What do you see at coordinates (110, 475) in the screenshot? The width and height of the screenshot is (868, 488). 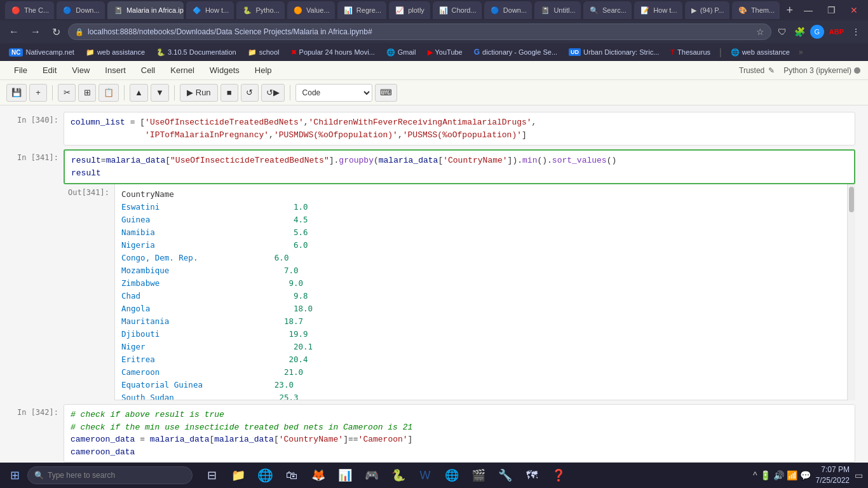 I see `taskbar-search: 🔍 Type here to search` at bounding box center [110, 475].